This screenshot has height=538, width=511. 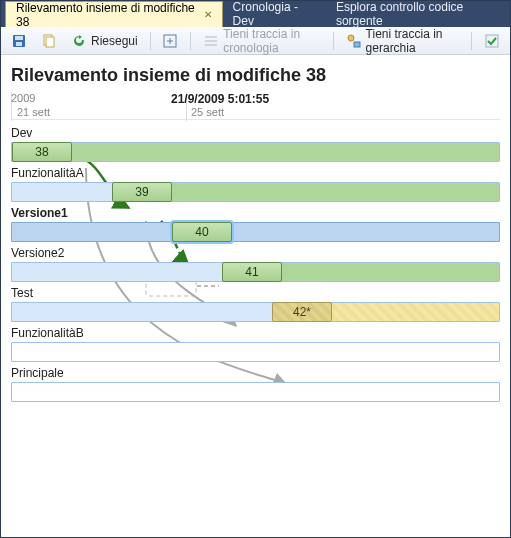 What do you see at coordinates (256, 144) in the screenshot?
I see `branch-lane: Dev38` at bounding box center [256, 144].